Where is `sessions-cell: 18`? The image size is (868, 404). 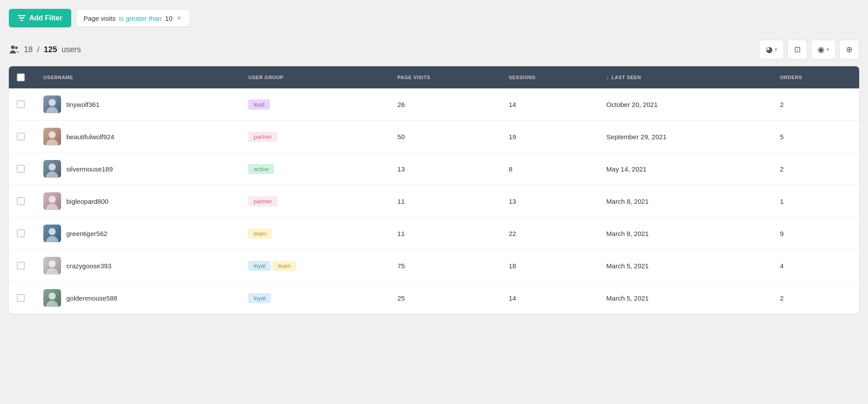
sessions-cell: 18 is located at coordinates (549, 266).